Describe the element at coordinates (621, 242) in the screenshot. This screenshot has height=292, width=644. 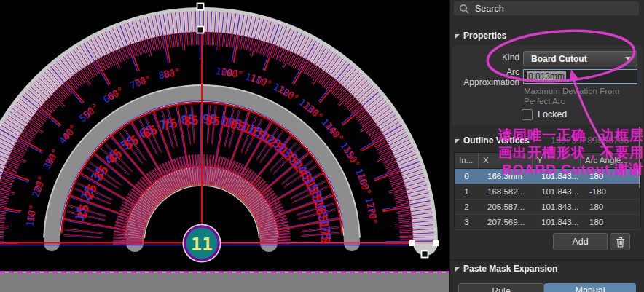
I see `trash-icon` at that location.